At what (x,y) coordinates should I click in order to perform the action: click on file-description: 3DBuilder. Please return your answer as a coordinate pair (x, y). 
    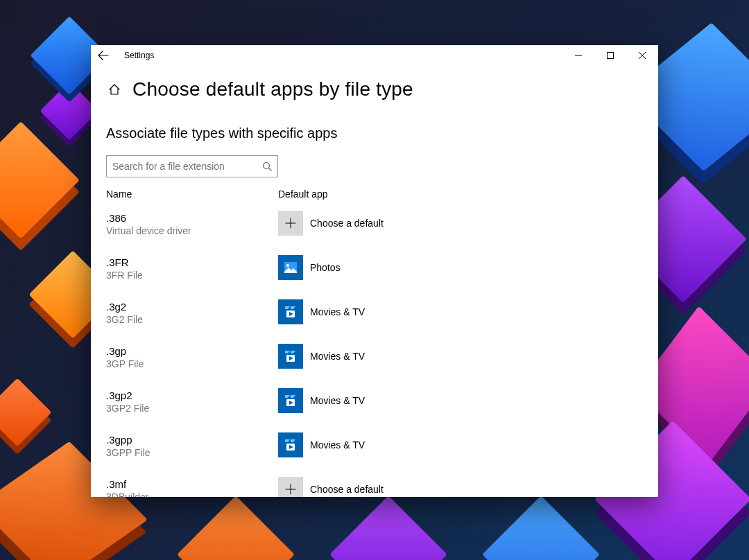
    Looking at the image, I should click on (192, 494).